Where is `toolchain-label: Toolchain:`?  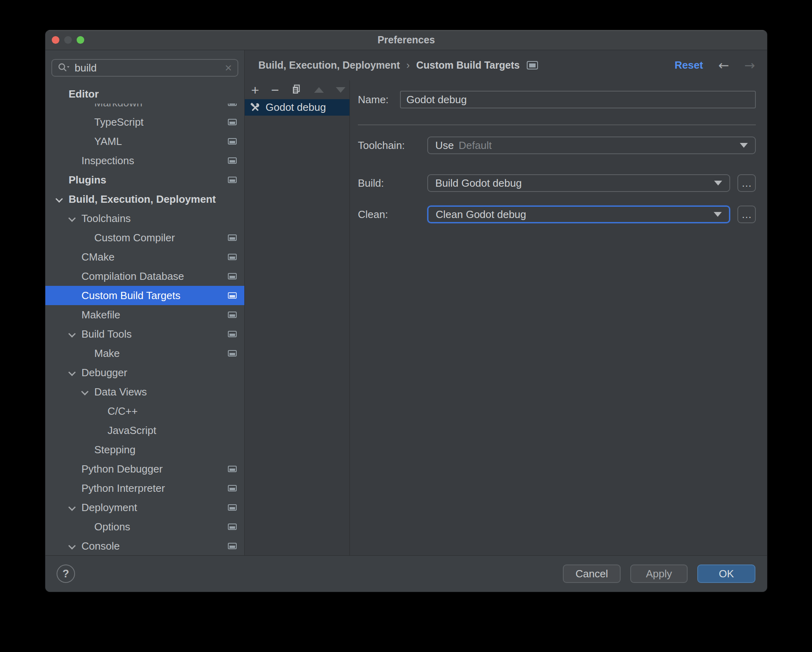 toolchain-label: Toolchain: is located at coordinates (392, 145).